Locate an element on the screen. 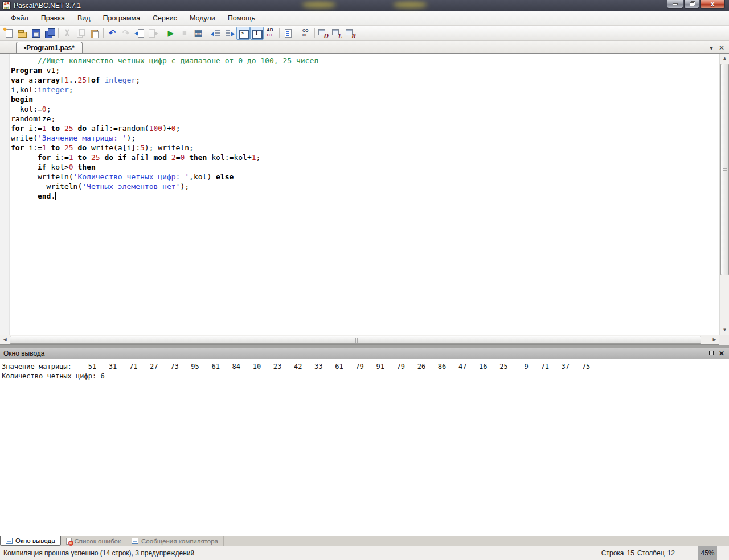 This screenshot has width=729, height=560. open-file-button is located at coordinates (22, 33).